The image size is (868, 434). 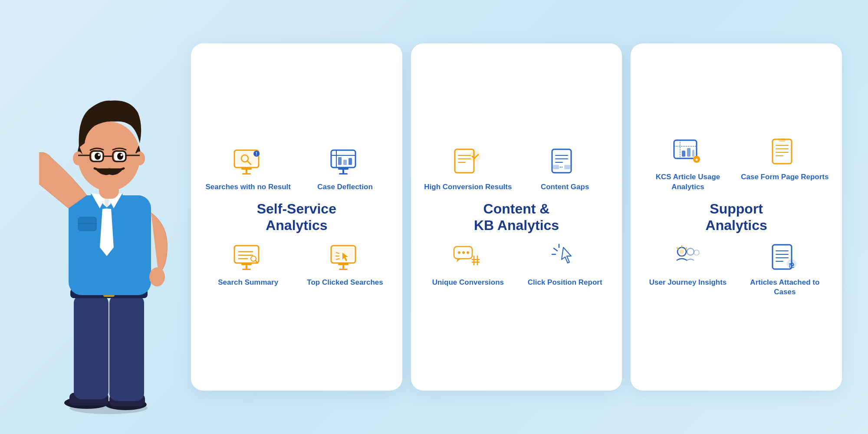 What do you see at coordinates (345, 257) in the screenshot?
I see `top-clicked-icon` at bounding box center [345, 257].